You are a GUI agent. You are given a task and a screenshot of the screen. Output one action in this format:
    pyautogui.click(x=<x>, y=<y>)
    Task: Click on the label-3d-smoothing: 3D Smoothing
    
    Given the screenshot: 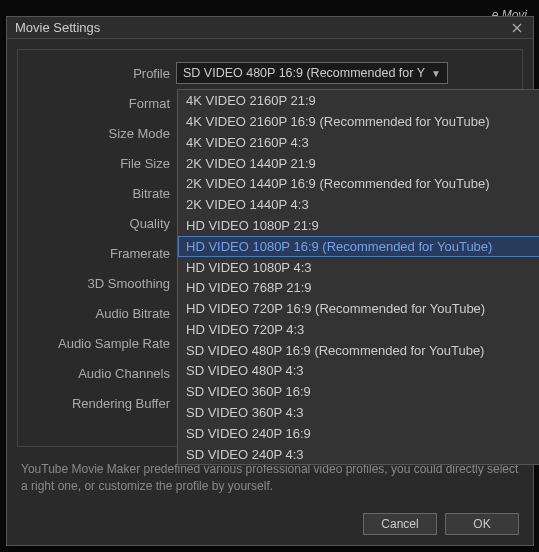 What is the action you would take?
    pyautogui.click(x=102, y=284)
    